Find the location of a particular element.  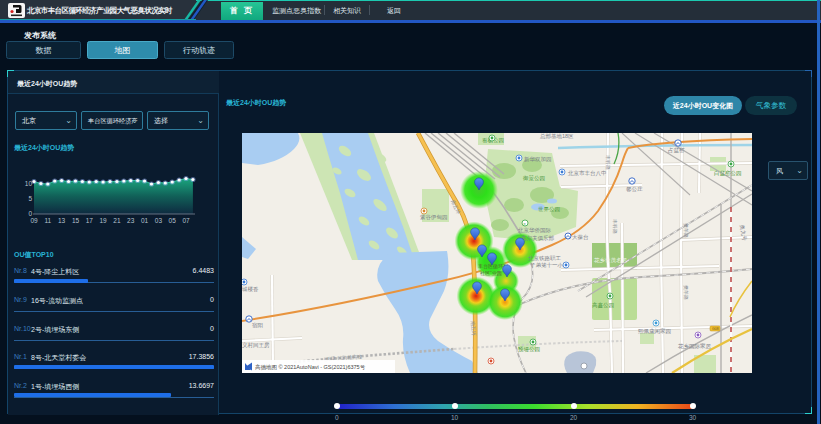

svg-text: 21 is located at coordinates (117, 220).